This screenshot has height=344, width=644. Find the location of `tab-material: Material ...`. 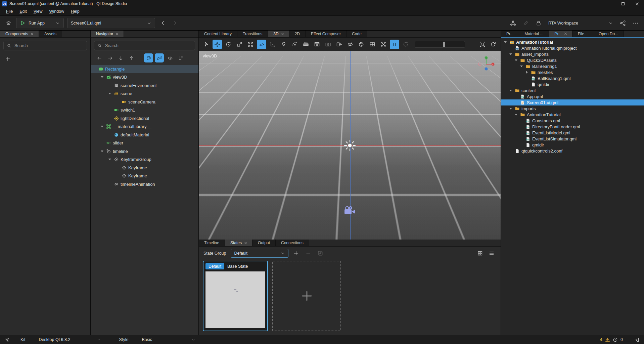

tab-material: Material ... is located at coordinates (534, 34).